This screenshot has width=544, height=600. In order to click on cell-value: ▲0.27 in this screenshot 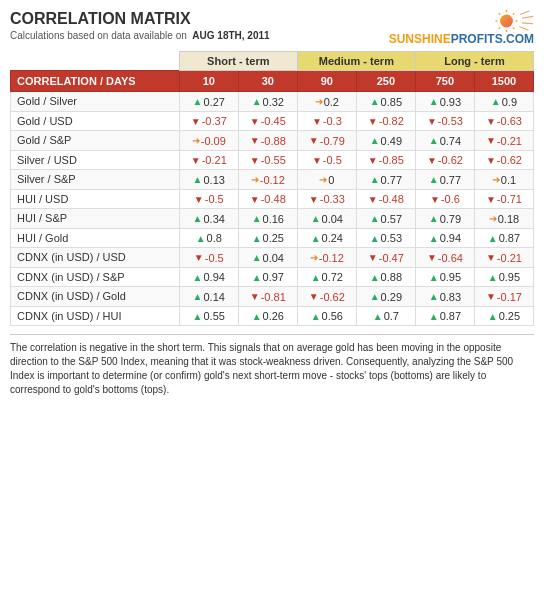, I will do `click(208, 102)`.